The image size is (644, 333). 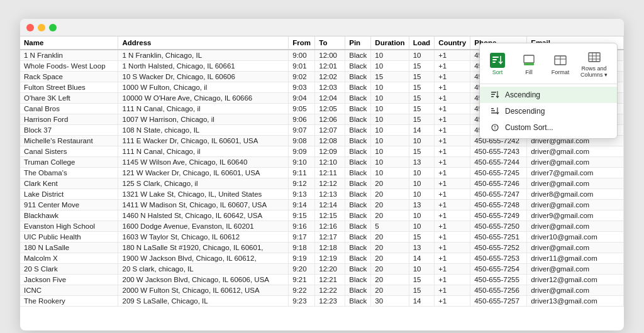 I want to click on table-row: 911 Center Move1411 W Madison St, Chicag…, so click(x=322, y=205).